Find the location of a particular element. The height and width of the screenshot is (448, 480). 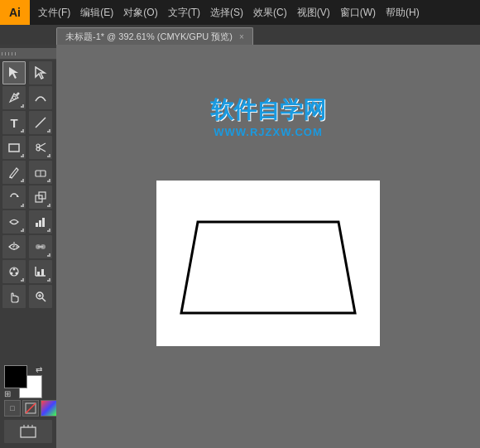

menu-file: 文件(F) is located at coordinates (55, 12).